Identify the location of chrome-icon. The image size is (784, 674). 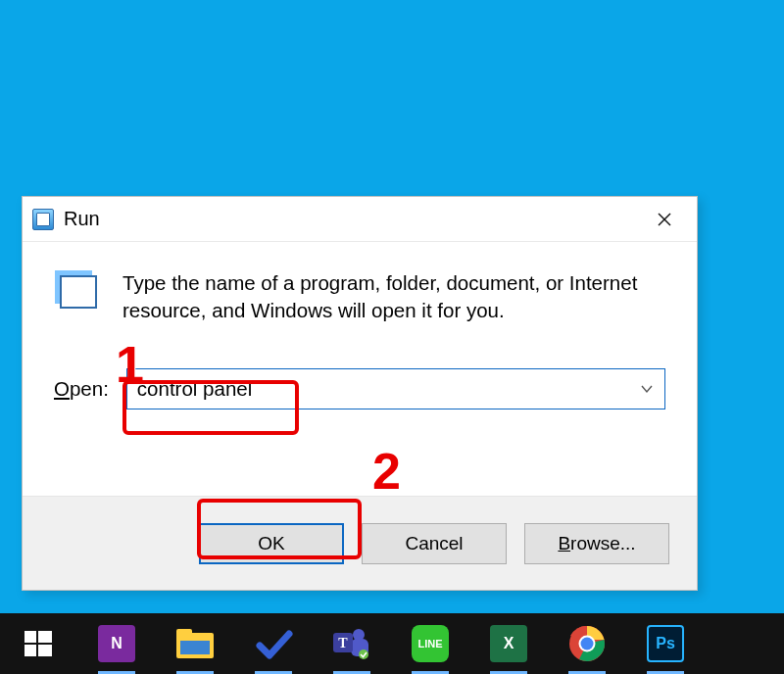
(587, 644).